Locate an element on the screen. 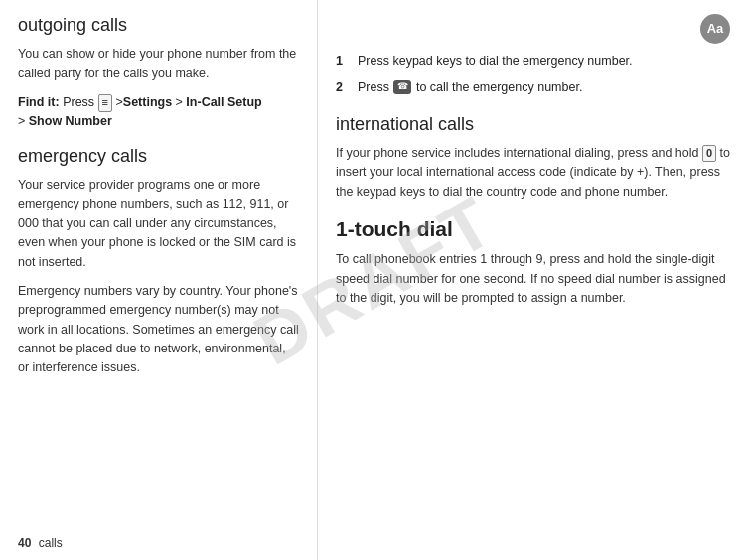  find-it-label: Find it: is located at coordinates (39, 102).